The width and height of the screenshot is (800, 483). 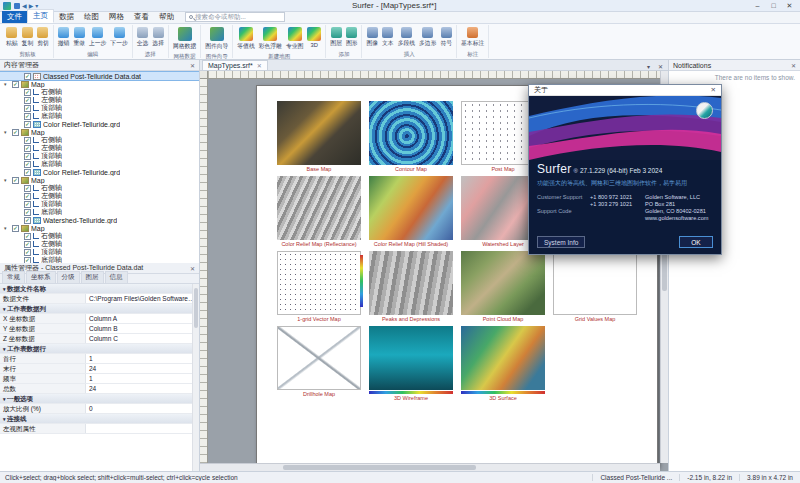 What do you see at coordinates (100, 409) in the screenshot?
I see `property-row: 放大比例 (%) 0` at bounding box center [100, 409].